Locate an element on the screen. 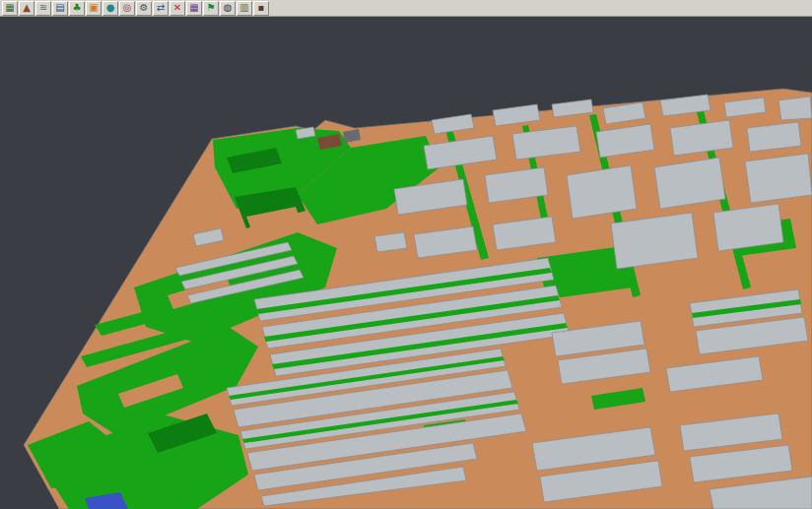 The image size is (812, 509). terrain-icon: ▲ is located at coordinates (27, 8).